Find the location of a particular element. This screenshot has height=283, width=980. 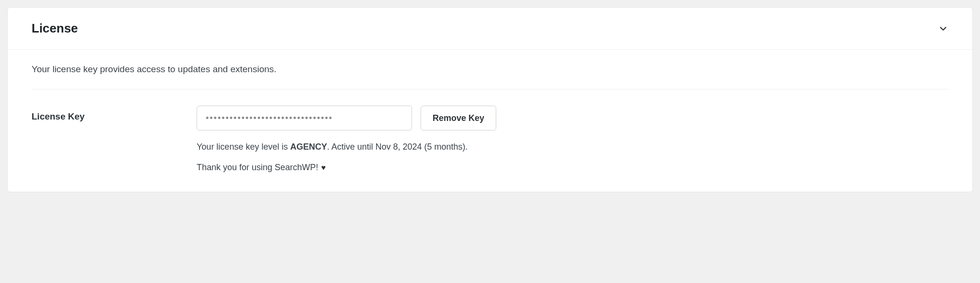

license-input-row: Remove Key is located at coordinates (572, 118).